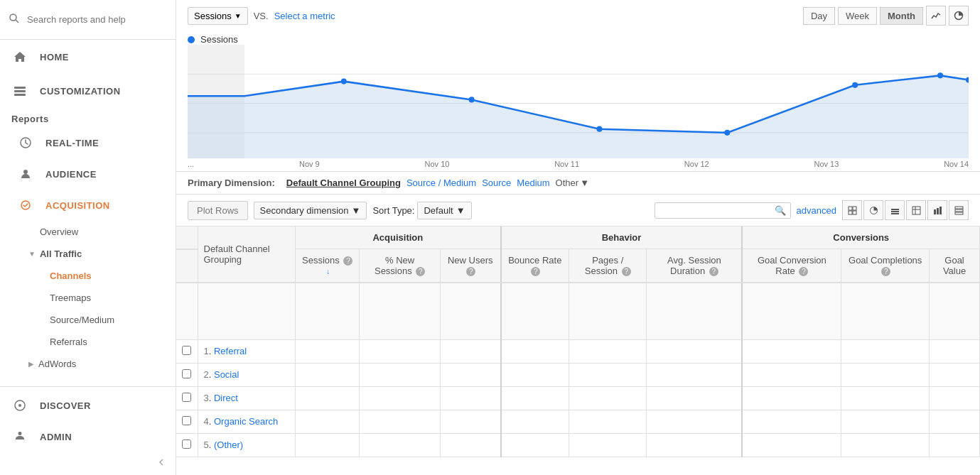  What do you see at coordinates (186, 420) in the screenshot?
I see `row-4-checkbox-input` at bounding box center [186, 420].